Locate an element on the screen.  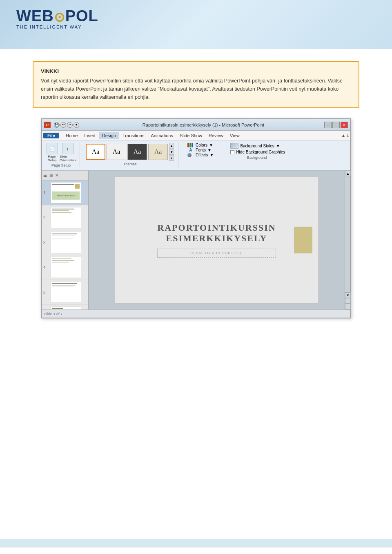
page-setup-controls: 📄 PageSetup ↕ SlideOrientation is located at coordinates (61, 153).